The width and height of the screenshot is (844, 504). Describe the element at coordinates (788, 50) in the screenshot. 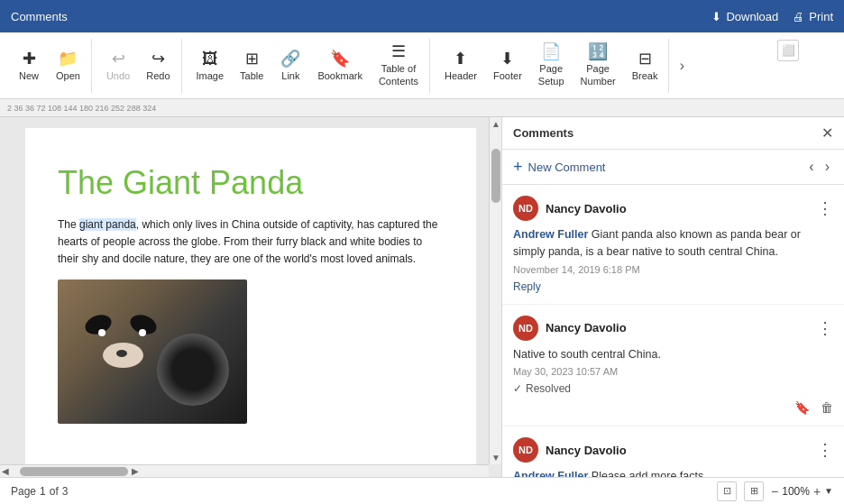

I see `minimize-panel-button: ⬜` at that location.